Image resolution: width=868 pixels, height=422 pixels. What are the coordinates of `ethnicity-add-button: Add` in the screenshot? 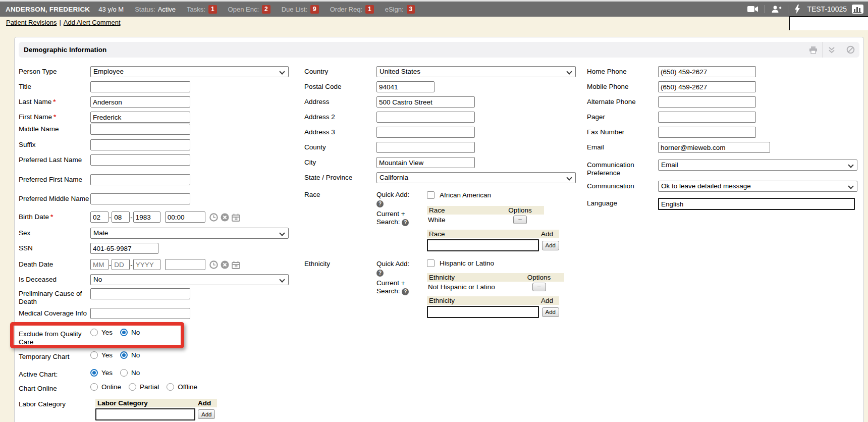 It's located at (551, 312).